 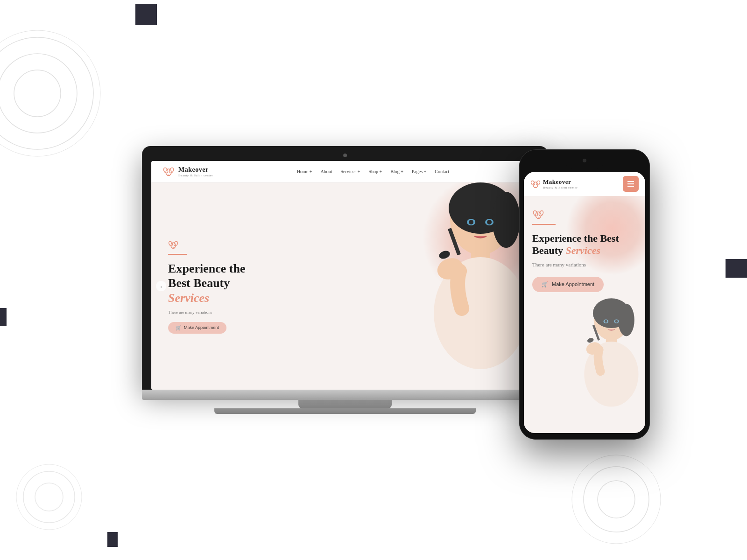 What do you see at coordinates (585, 245) in the screenshot?
I see `phone-hero-title: Experience the Best Beauty Services` at bounding box center [585, 245].